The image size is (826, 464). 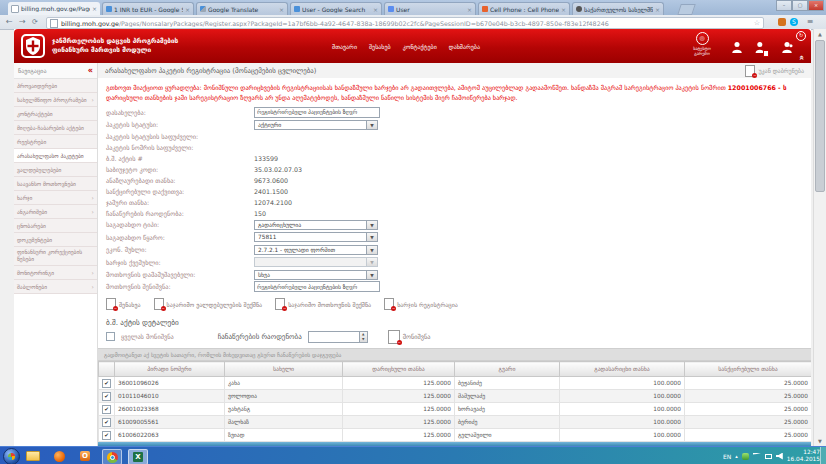 What do you see at coordinates (823, 456) in the screenshot?
I see `show-desktop-button` at bounding box center [823, 456].